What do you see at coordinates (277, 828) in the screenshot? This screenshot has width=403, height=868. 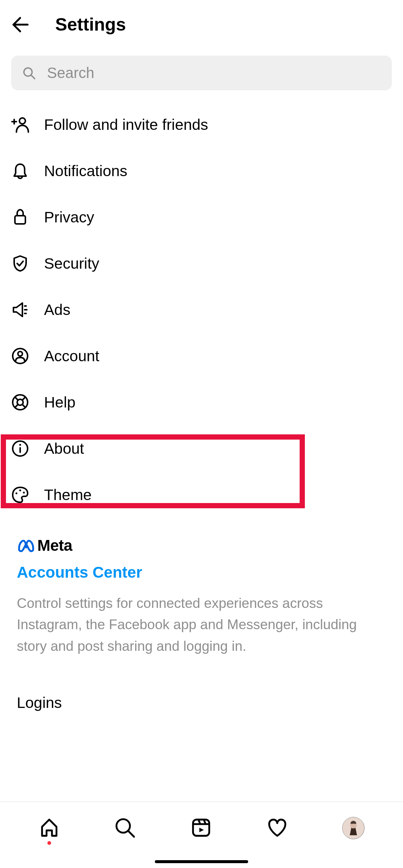 I see `nav-activity` at bounding box center [277, 828].